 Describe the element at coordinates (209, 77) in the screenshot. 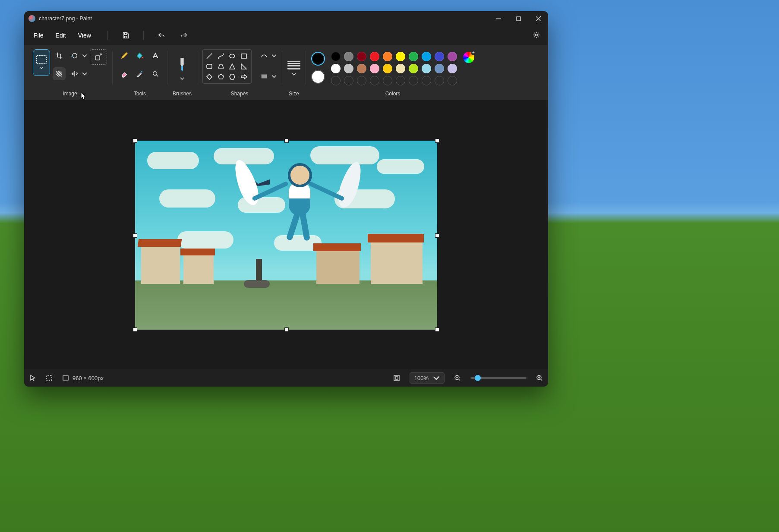

I see `shape-diamond` at that location.